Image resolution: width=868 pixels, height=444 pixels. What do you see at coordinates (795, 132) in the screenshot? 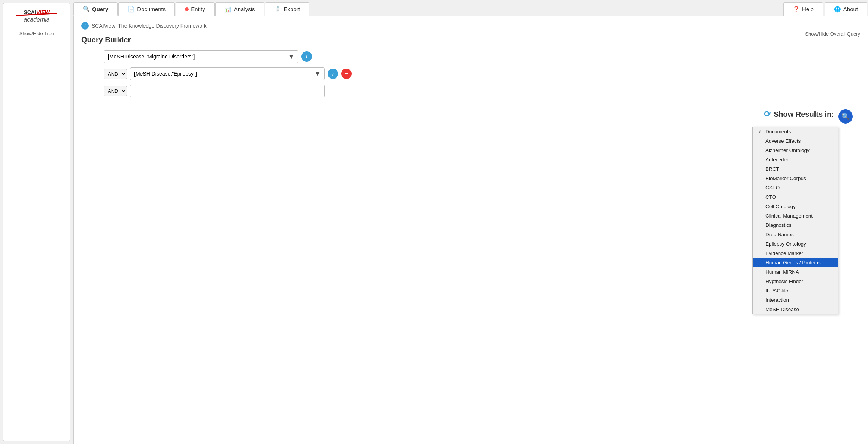
I see `dropdown-item-documents: ✓ Documents` at bounding box center [795, 132].